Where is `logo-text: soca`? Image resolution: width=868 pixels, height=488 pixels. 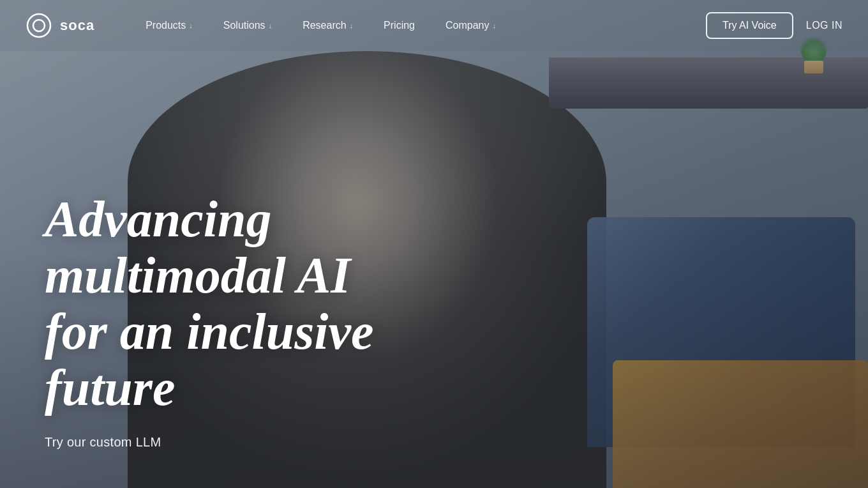 logo-text: soca is located at coordinates (77, 26).